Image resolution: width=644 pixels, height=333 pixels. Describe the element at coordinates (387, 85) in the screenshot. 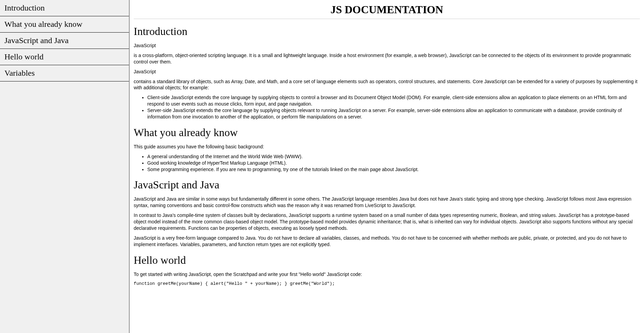

I see `paragraph: contains a standard library of objects, …` at that location.